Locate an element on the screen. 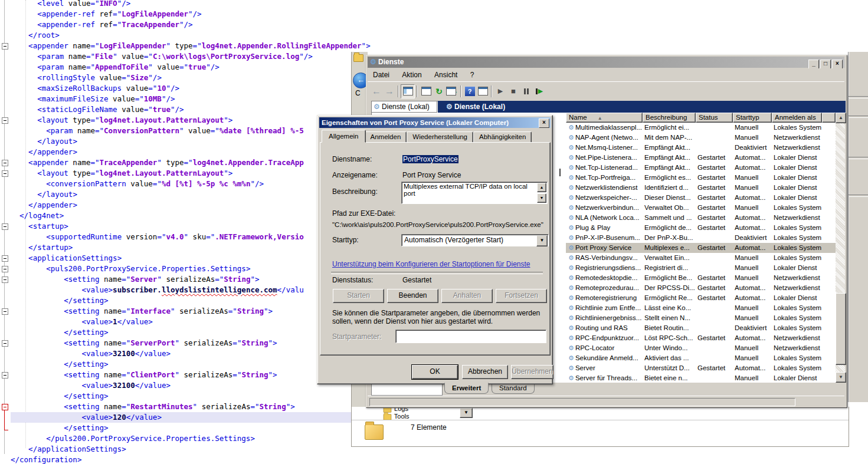  service-row: ⚙Richtlinienergebniss...Stellt einen N..… is located at coordinates (701, 318).